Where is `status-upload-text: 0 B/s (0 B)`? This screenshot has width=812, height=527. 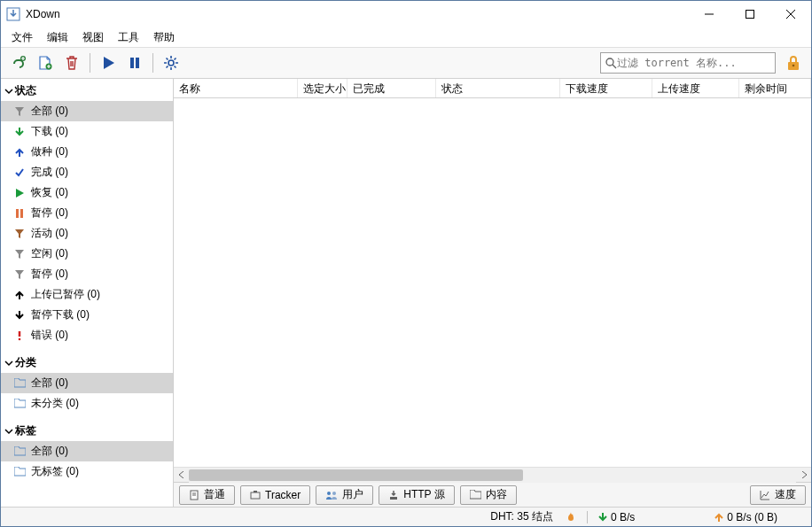
status-upload-text: 0 B/s (0 B) is located at coordinates (752, 517).